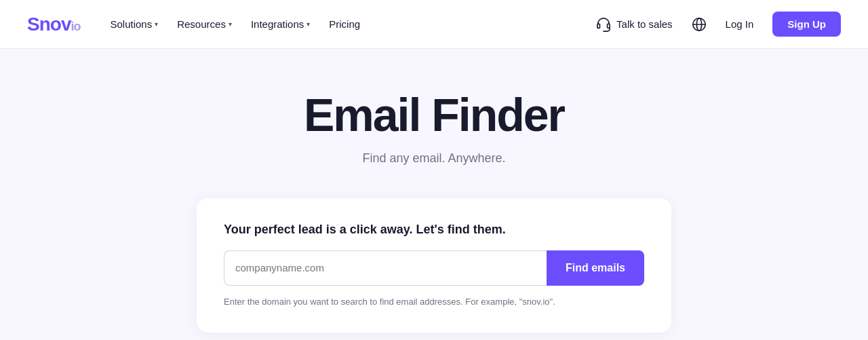 The width and height of the screenshot is (868, 340). What do you see at coordinates (156, 24) in the screenshot?
I see `solutions-chevron-icon: ▾` at bounding box center [156, 24].